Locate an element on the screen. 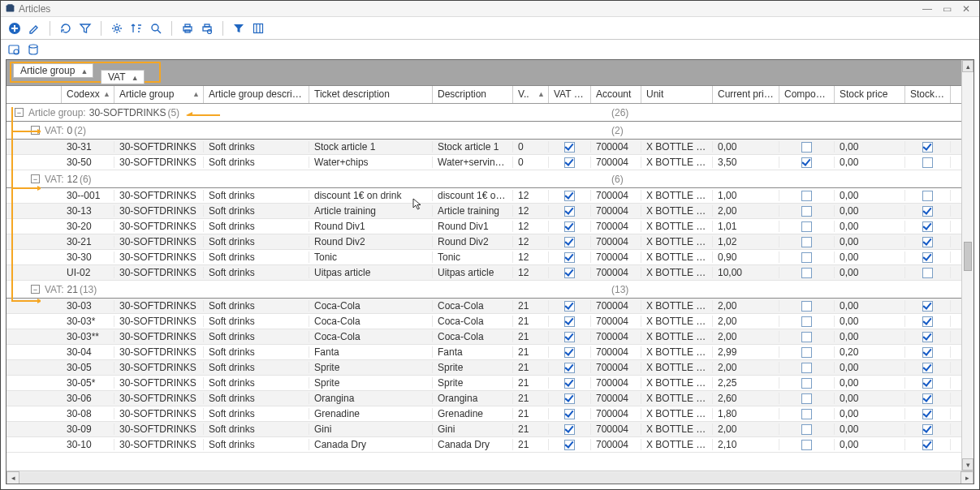 The width and height of the screenshot is (980, 490). table-row: 30-08 30-SOFTDRINKS Soft drinks Grenadin… is located at coordinates (490, 414).